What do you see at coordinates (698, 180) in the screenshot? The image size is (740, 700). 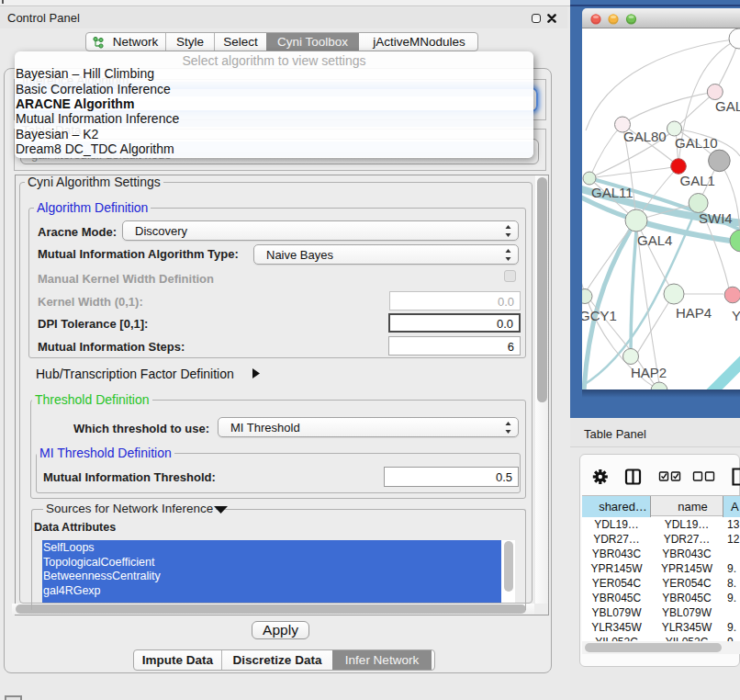 I see `svg-text: GAL1` at bounding box center [698, 180].